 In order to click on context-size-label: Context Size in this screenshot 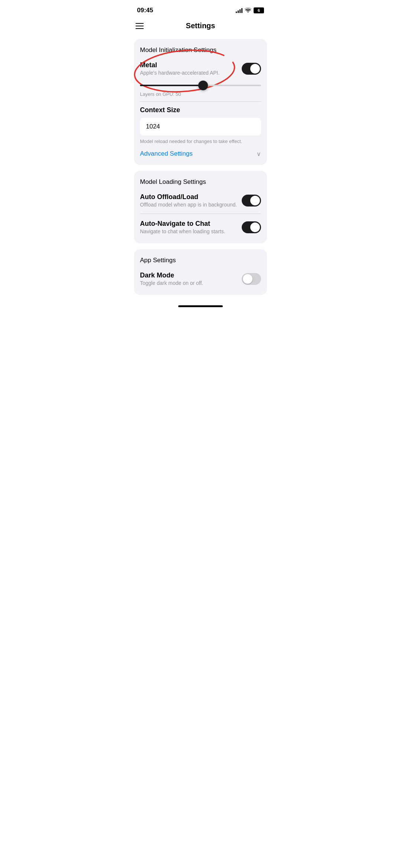, I will do `click(200, 110)`.